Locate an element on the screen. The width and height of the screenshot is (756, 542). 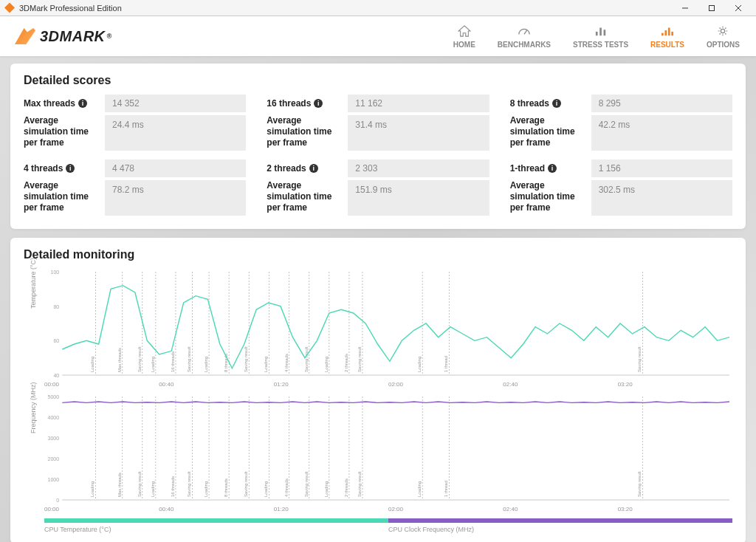
score-label: 1-thread i is located at coordinates (547, 168).